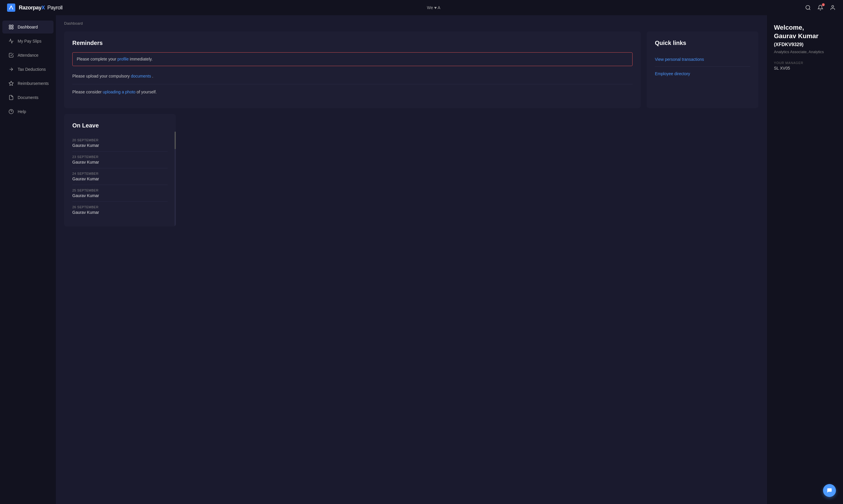 This screenshot has height=504, width=843. Describe the element at coordinates (703, 59) in the screenshot. I see `quick-link-view-personal-transactions: View personal transactions` at that location.